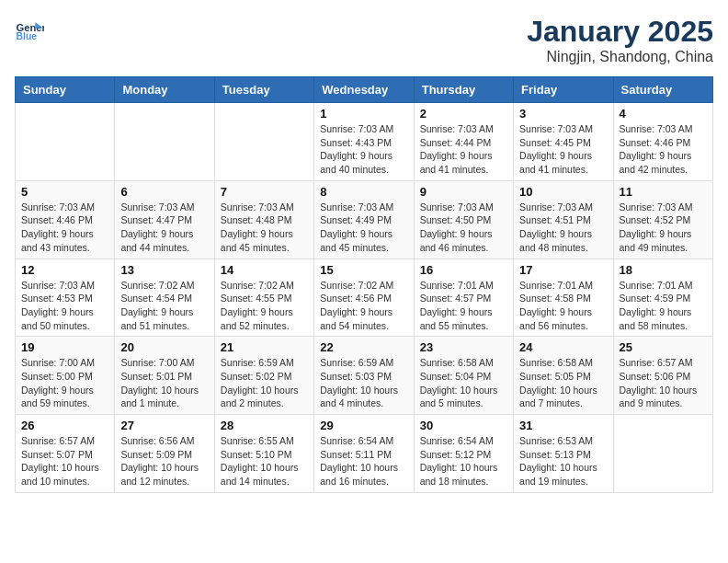 The width and height of the screenshot is (728, 563). I want to click on day-number: 15, so click(364, 270).